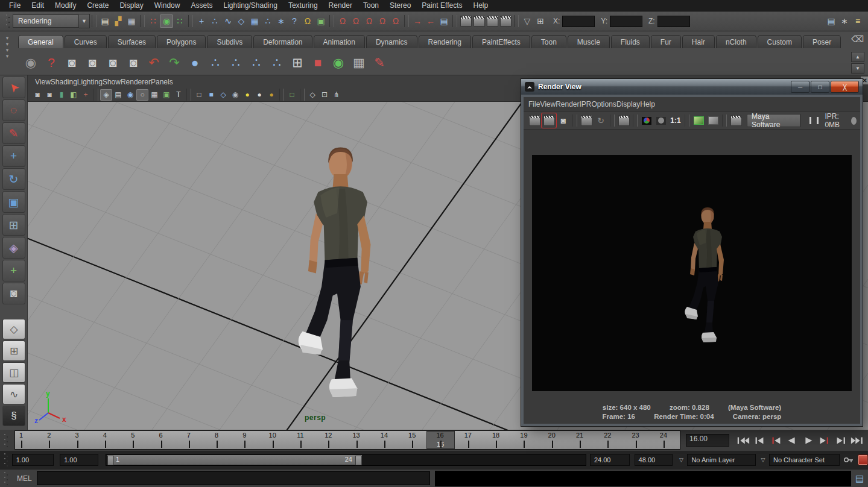 Image resolution: width=868 pixels, height=487 pixels. What do you see at coordinates (118, 95) in the screenshot?
I see `film-gate-icon: ▤` at bounding box center [118, 95].